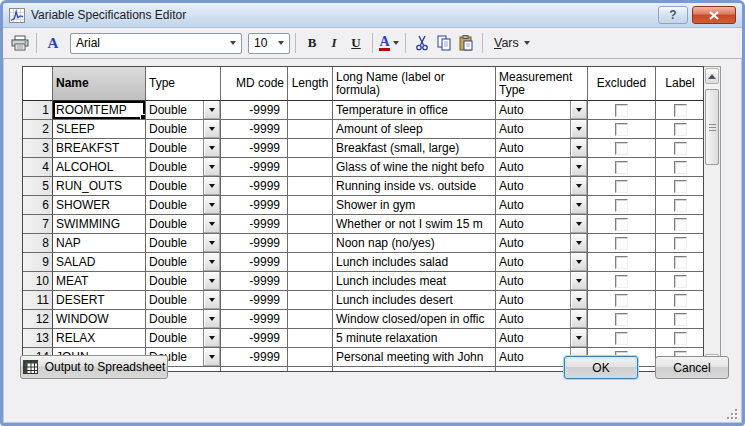  I want to click on long-name-cell: Personal meeting with John, so click(414, 358).